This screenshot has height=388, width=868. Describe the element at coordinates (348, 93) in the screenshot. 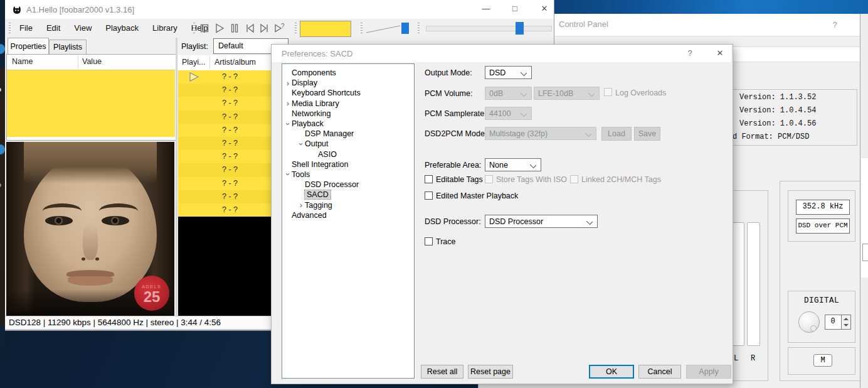

I see `tree-item-keyboard-shortcuts: Keyboard Shortcuts` at that location.